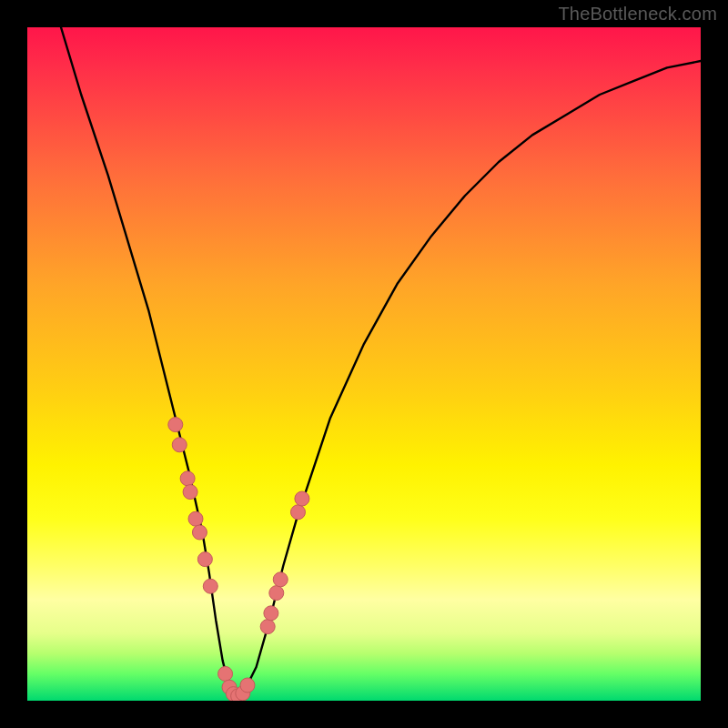 The image size is (728, 728). What do you see at coordinates (238, 559) in the screenshot?
I see `data-markers` at bounding box center [238, 559].